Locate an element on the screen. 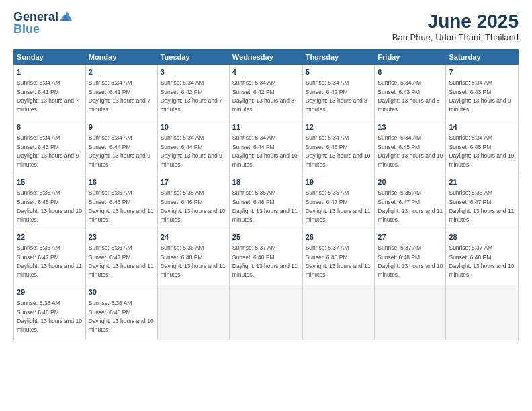 The height and width of the screenshot is (411, 532). col-header-tuesday: Tuesday is located at coordinates (193, 58).